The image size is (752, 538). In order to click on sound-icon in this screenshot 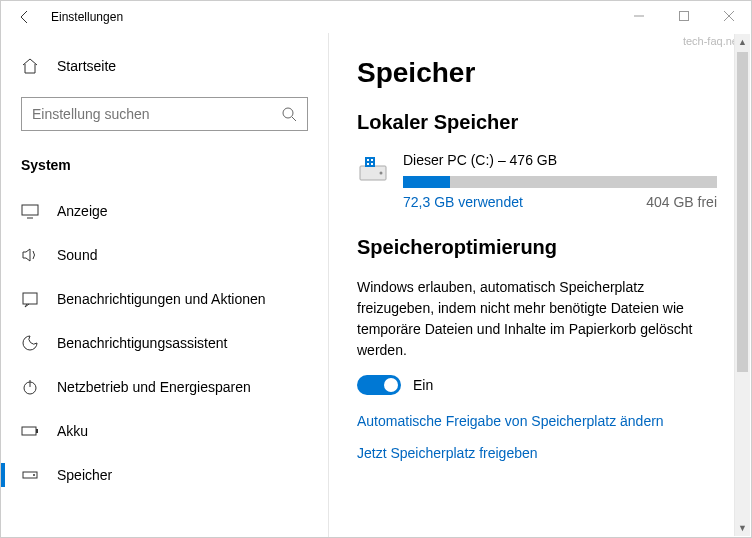, I will do `click(30, 255)`.